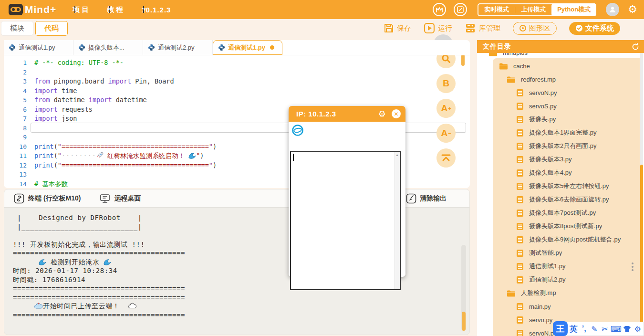 The width and height of the screenshot is (644, 336). Describe the element at coordinates (439, 10) in the screenshot. I see `maker-badge-icon` at that location.